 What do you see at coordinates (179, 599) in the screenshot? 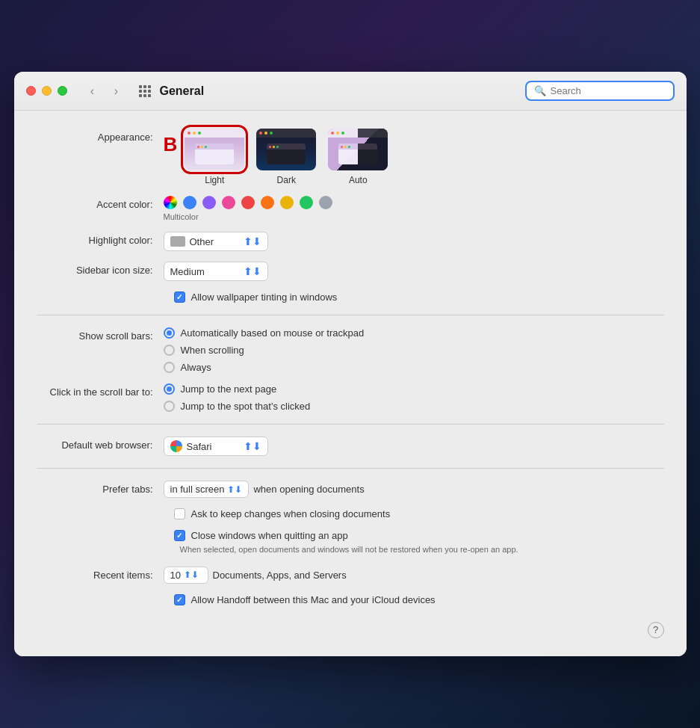
I see `handoff-checkbox: ✓` at bounding box center [179, 599].